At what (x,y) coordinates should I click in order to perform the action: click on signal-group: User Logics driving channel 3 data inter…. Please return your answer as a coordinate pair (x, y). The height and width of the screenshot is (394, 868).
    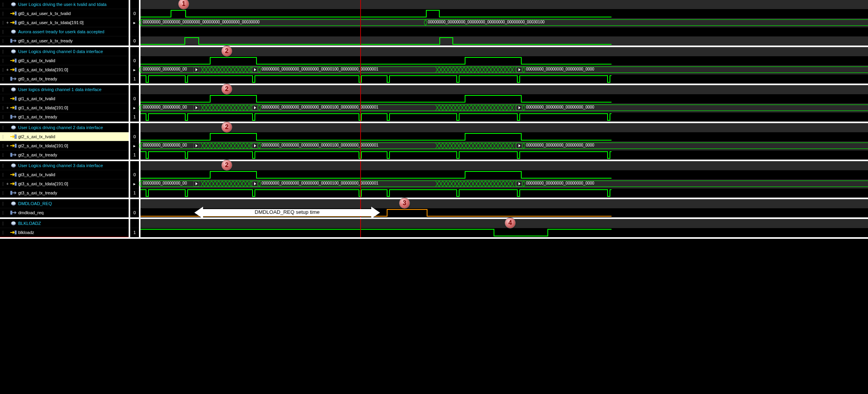
    Looking at the image, I should click on (434, 180).